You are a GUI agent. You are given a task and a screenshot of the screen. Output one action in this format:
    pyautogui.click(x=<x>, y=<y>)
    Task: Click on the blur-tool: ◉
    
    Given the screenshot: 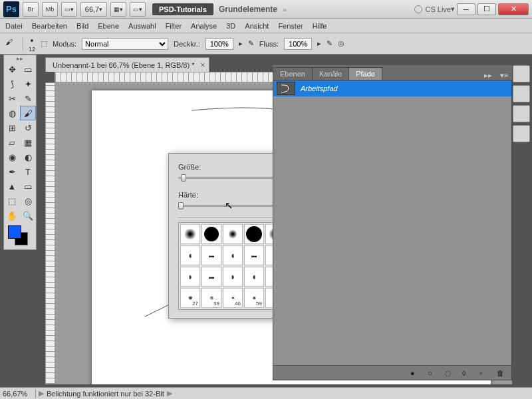 What is the action you would take?
    pyautogui.click(x=12, y=157)
    